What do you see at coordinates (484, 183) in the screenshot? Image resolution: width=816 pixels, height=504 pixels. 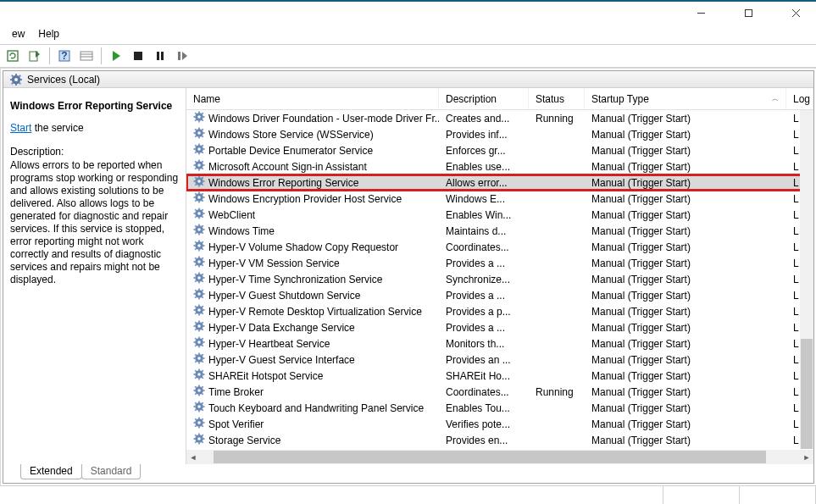 I see `cell-description: Allows error...` at bounding box center [484, 183].